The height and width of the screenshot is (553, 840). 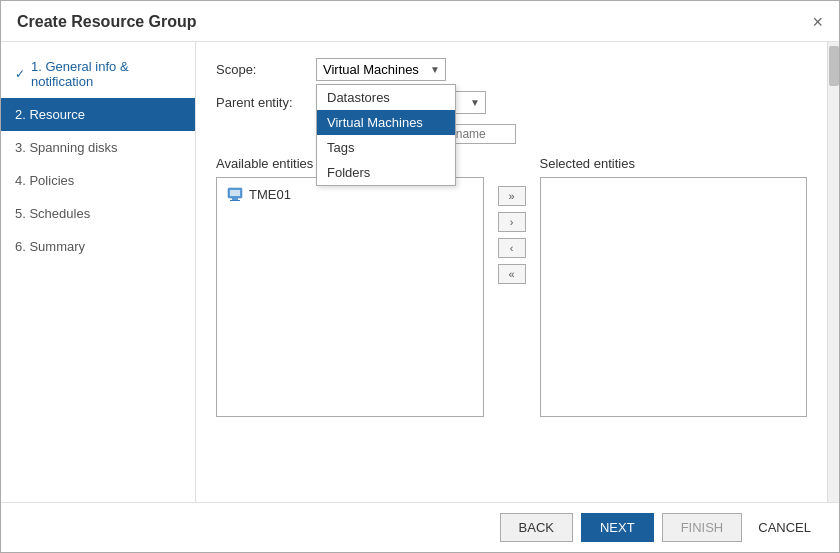 I want to click on entity-name: TME01, so click(x=270, y=194).